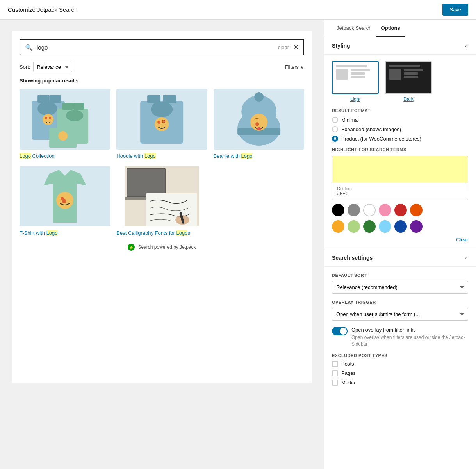  What do you see at coordinates (400, 275) in the screenshot?
I see `default-sort-label: DEFAULT SORT` at bounding box center [400, 275].